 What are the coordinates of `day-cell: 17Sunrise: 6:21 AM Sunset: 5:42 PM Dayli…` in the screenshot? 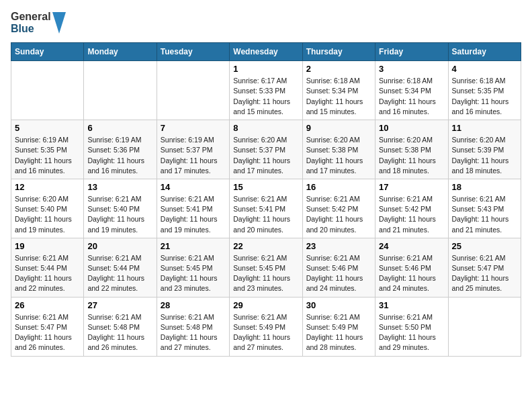 It's located at (412, 208).